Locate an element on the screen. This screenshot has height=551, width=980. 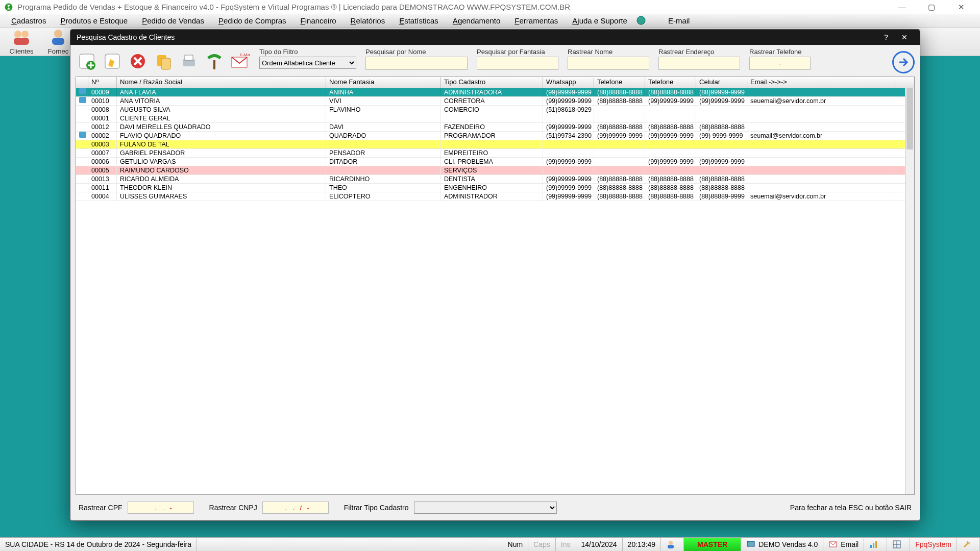
cell-tipo: ENGENHEIRO is located at coordinates (492, 188).